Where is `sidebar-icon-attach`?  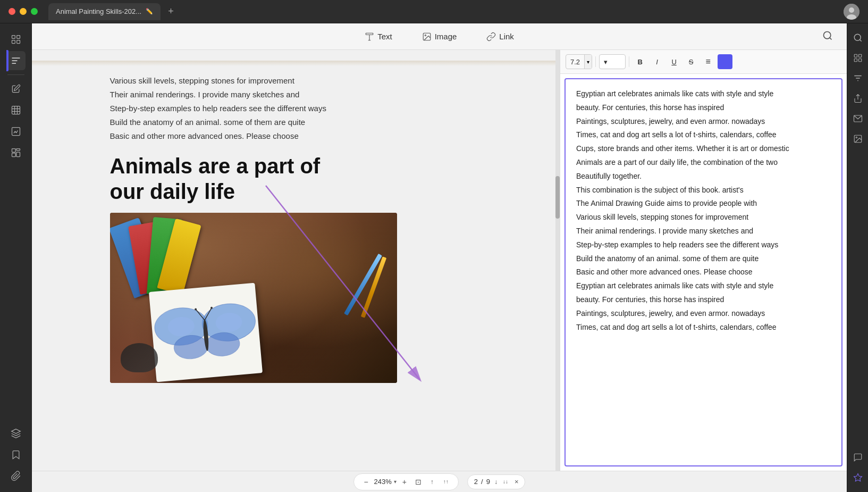 sidebar-icon-attach is located at coordinates (16, 476).